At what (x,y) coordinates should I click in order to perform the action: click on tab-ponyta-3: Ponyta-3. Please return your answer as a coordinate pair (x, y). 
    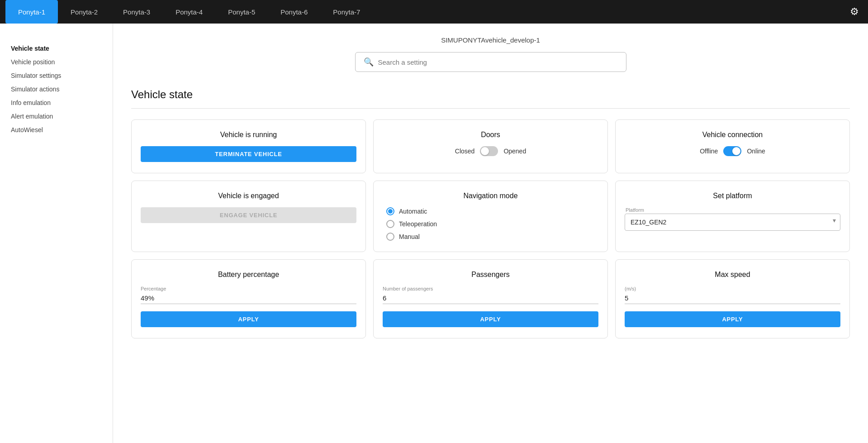
    Looking at the image, I should click on (137, 12).